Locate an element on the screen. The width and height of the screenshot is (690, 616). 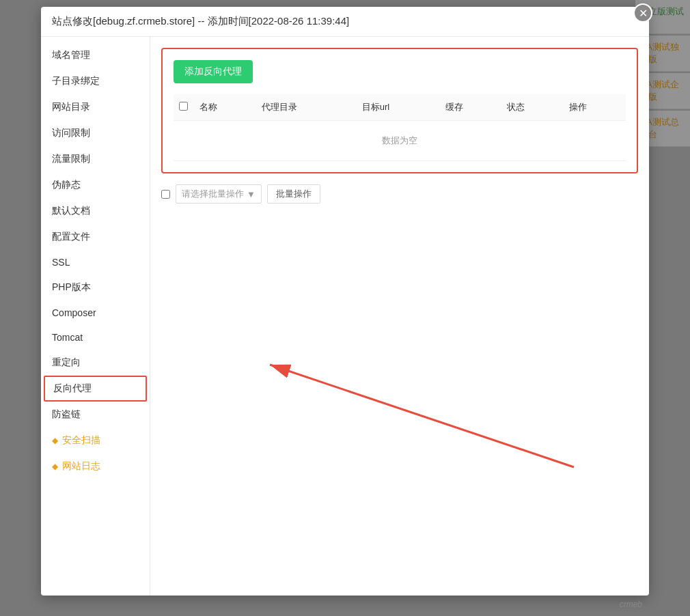
table-header-proxy-dir: 代理目录 is located at coordinates (306, 108).